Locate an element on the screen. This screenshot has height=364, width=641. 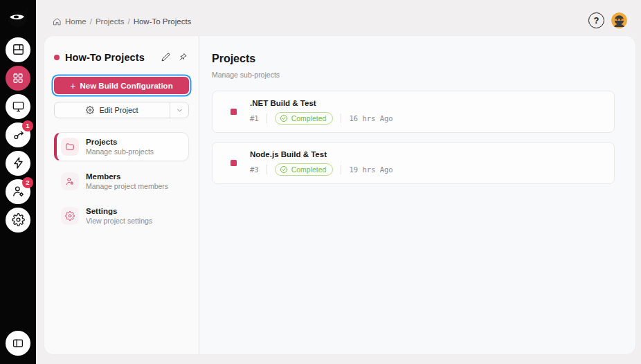
nav-sublabel: View project settings is located at coordinates (119, 221).